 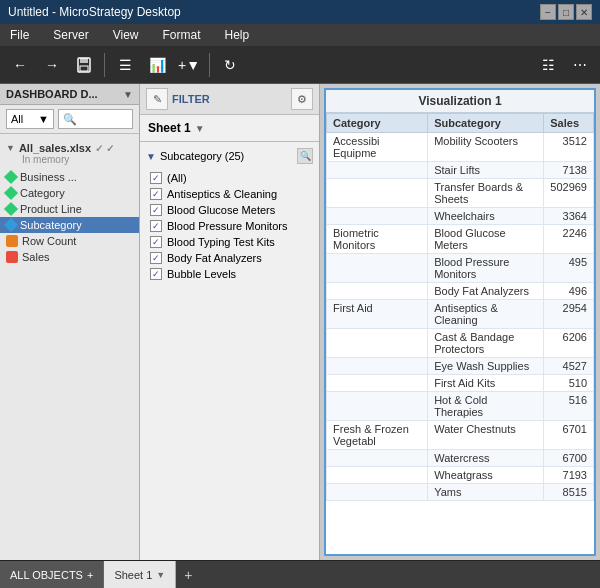 I want to click on menu-help: Help, so click(x=238, y=35).